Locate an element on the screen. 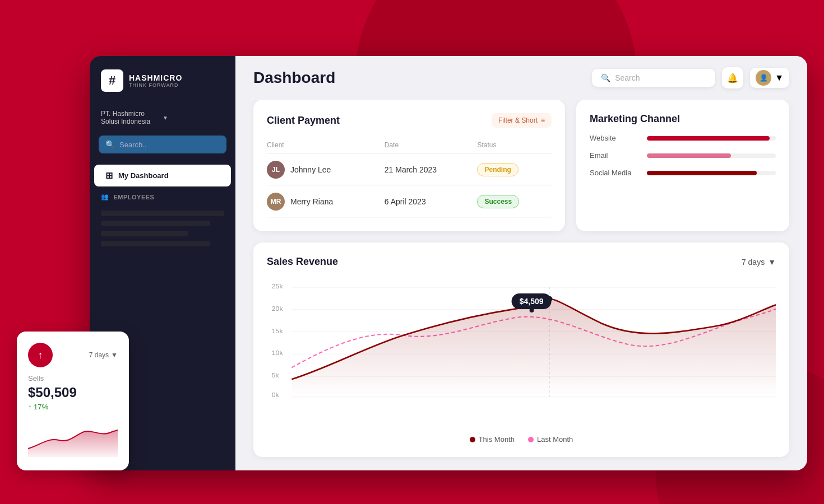  sells-period-label: 7 days is located at coordinates (99, 355).